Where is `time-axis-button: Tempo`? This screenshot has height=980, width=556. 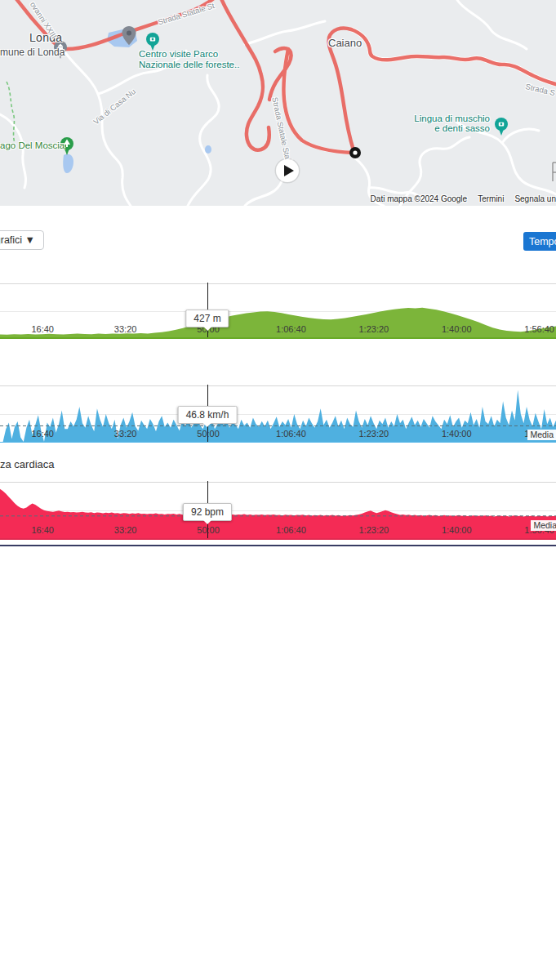 time-axis-button: Tempo is located at coordinates (540, 242).